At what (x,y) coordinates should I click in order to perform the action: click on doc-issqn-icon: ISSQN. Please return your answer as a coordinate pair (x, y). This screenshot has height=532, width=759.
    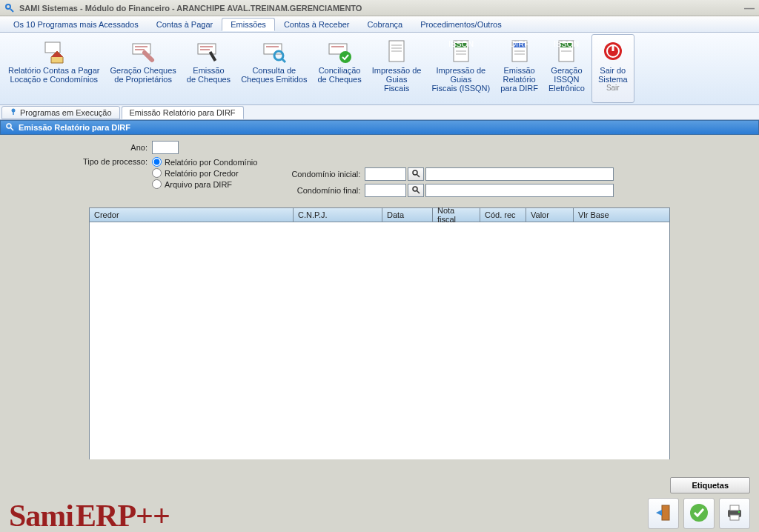
    Looking at the image, I should click on (461, 51).